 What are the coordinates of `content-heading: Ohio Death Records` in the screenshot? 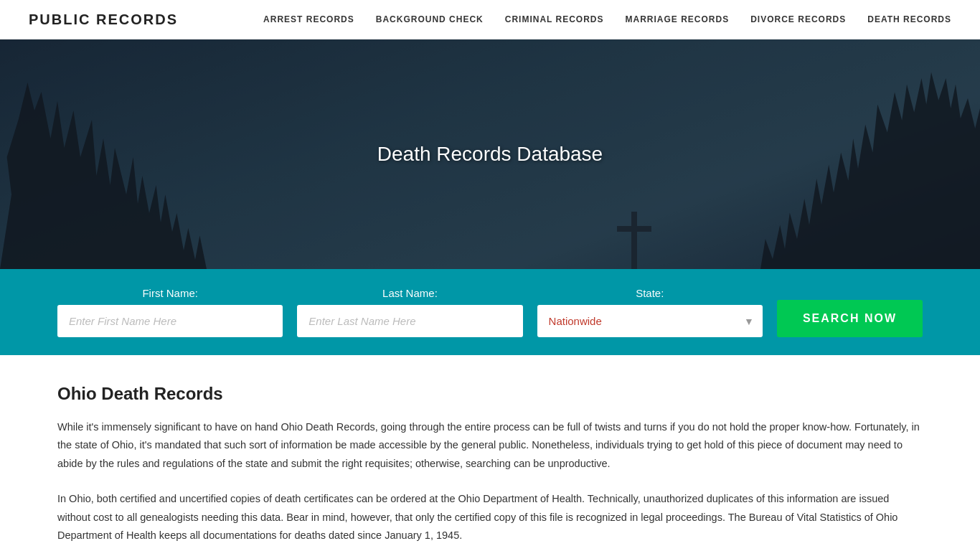 It's located at (490, 394).